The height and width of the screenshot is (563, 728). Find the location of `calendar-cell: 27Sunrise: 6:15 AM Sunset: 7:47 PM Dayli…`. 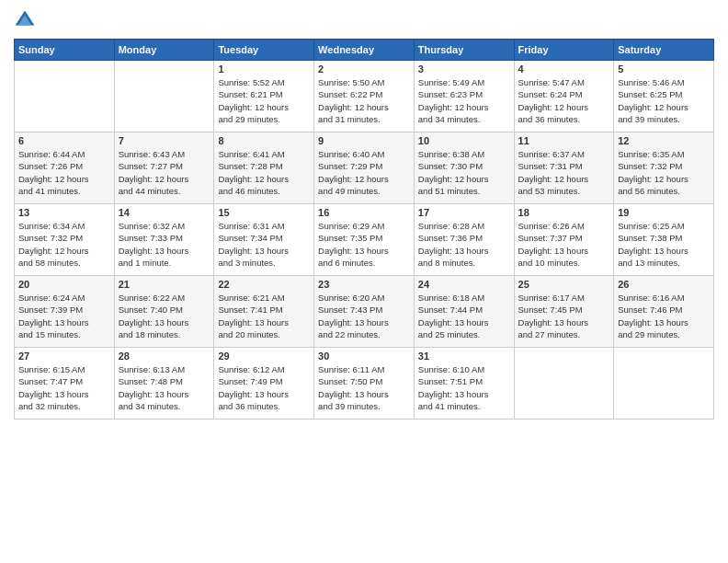

calendar-cell: 27Sunrise: 6:15 AM Sunset: 7:47 PM Dayli… is located at coordinates (64, 384).